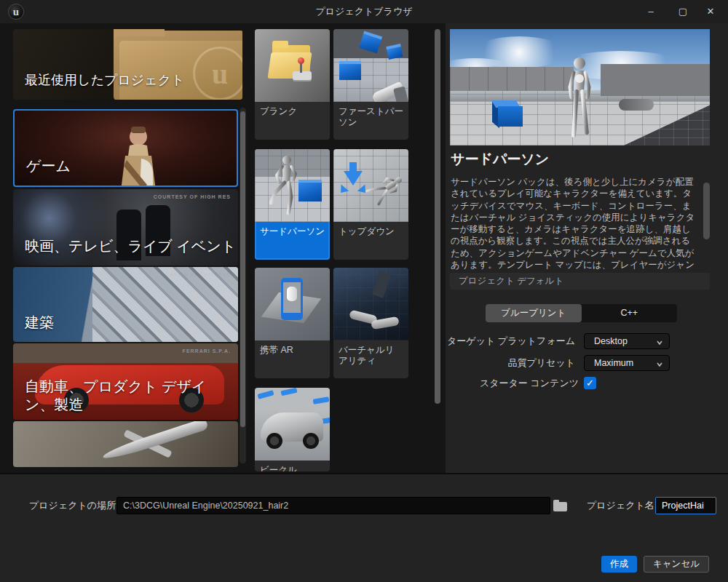 The height and width of the screenshot is (582, 728). What do you see at coordinates (534, 313) in the screenshot?
I see `tab-blueprint: ブループリント` at bounding box center [534, 313].